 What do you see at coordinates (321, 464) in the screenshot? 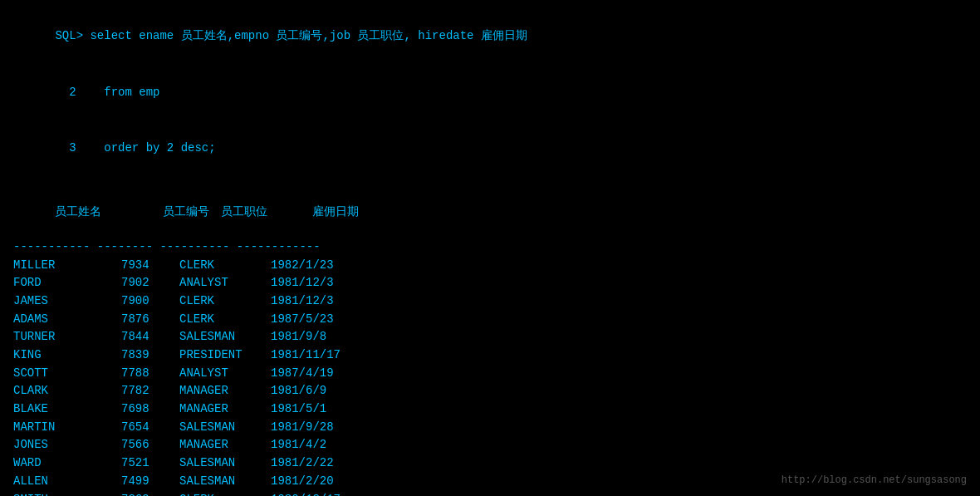
I see `cell-hiredate: 1981/2/22` at bounding box center [321, 464].